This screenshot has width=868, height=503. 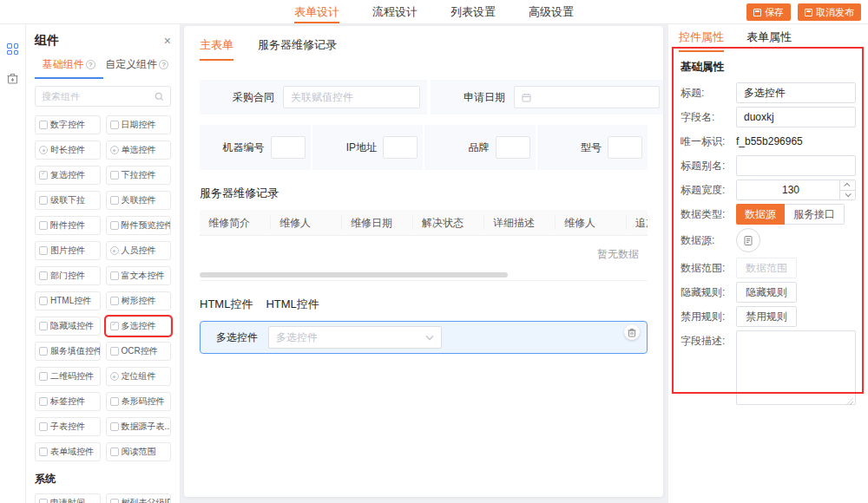 I want to click on field-ip-address: IP地址, so click(x=368, y=147).